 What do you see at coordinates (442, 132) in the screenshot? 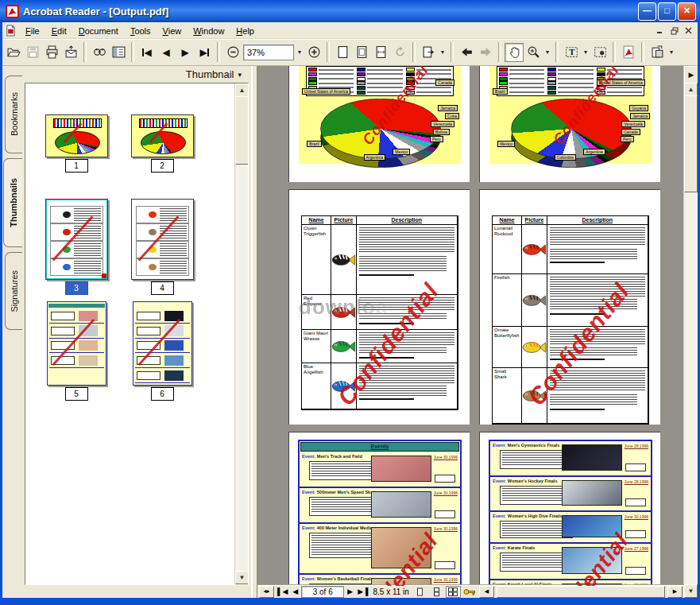
I see `pie-label-s4: Bolivia` at bounding box center [442, 132].